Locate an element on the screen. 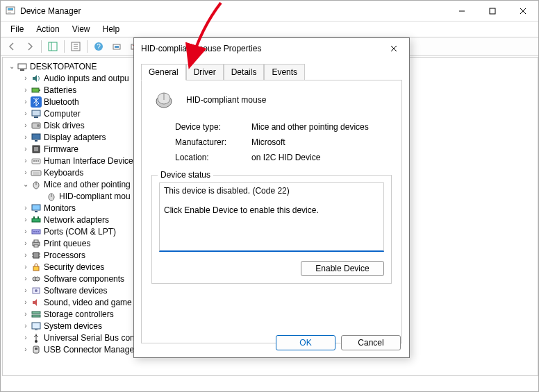 The height and width of the screenshot is (392, 539). print-icon is located at coordinates (36, 244).